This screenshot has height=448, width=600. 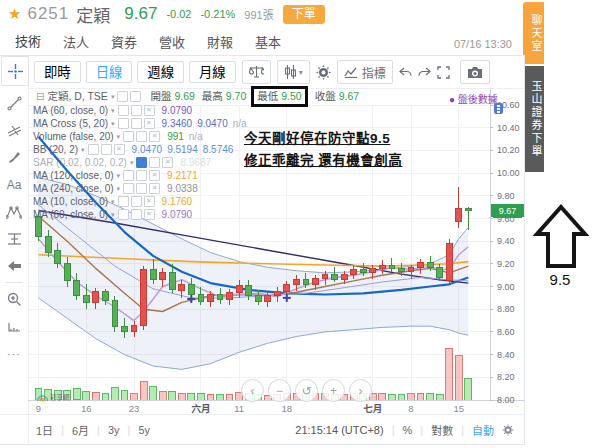 I want to click on interval-daily-button: 日線, so click(x=110, y=72).